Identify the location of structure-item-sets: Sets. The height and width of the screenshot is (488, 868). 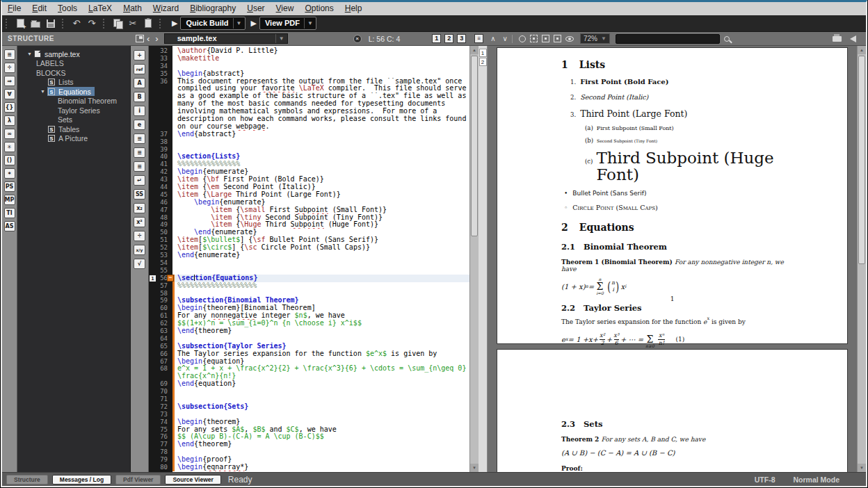
(74, 120).